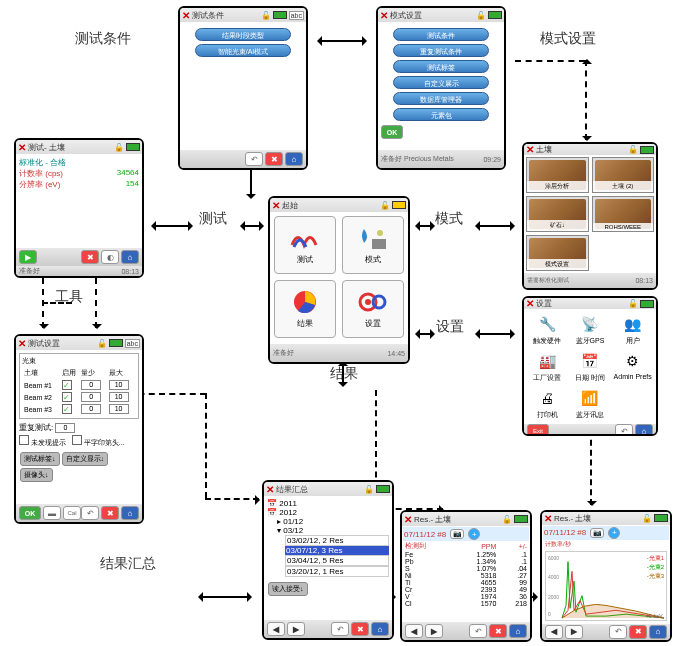 This screenshot has width=680, height=646. What do you see at coordinates (328, 522) in the screenshot?
I see `tree-item: ▸ 01/12` at bounding box center [328, 522].